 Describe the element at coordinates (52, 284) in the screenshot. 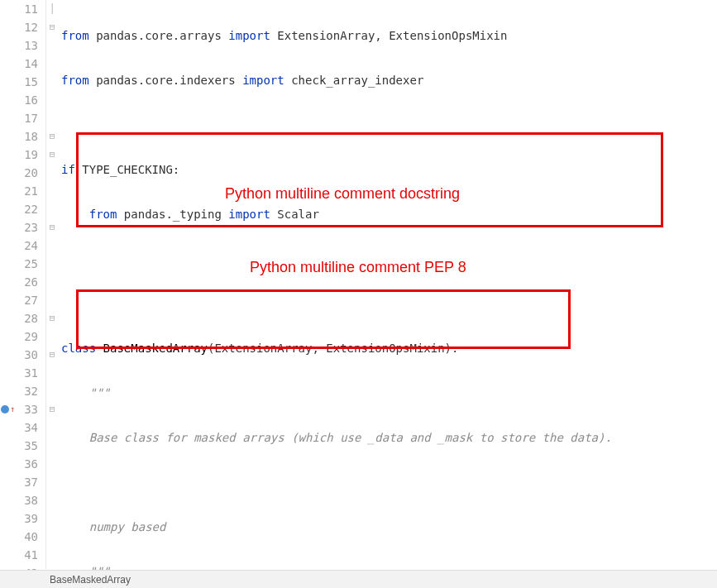

I see `fold-gutter: │ ⊟ ⊟ ⊟ ⊟ ⊟ ⊟ ⊟` at that location.